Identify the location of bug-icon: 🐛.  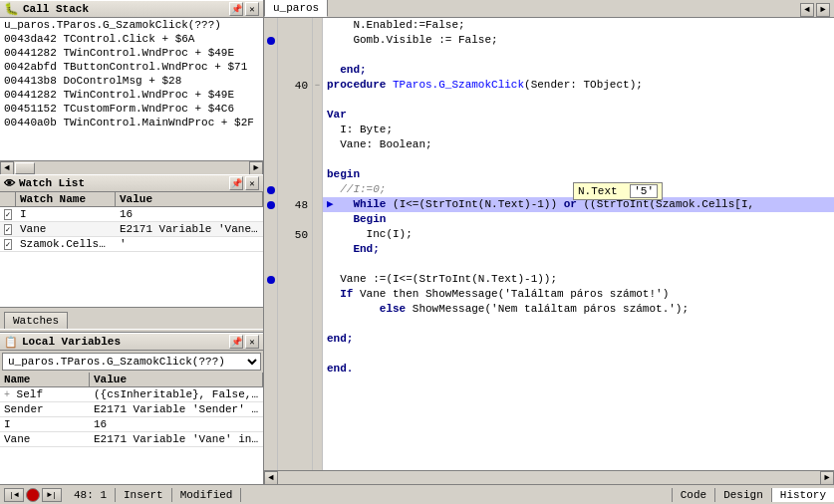
(12, 10).